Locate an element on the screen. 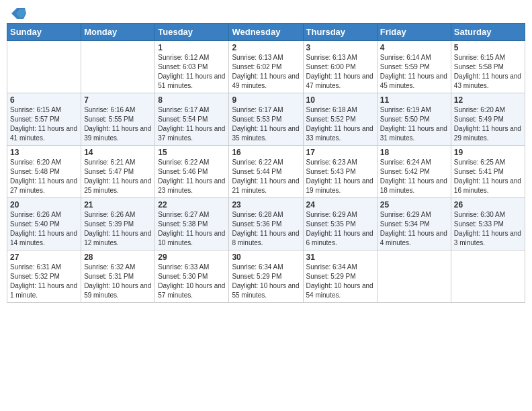  day-info: Sunrise: 6:29 AM Sunset: 5:35 PM Dayligh… is located at coordinates (340, 229).